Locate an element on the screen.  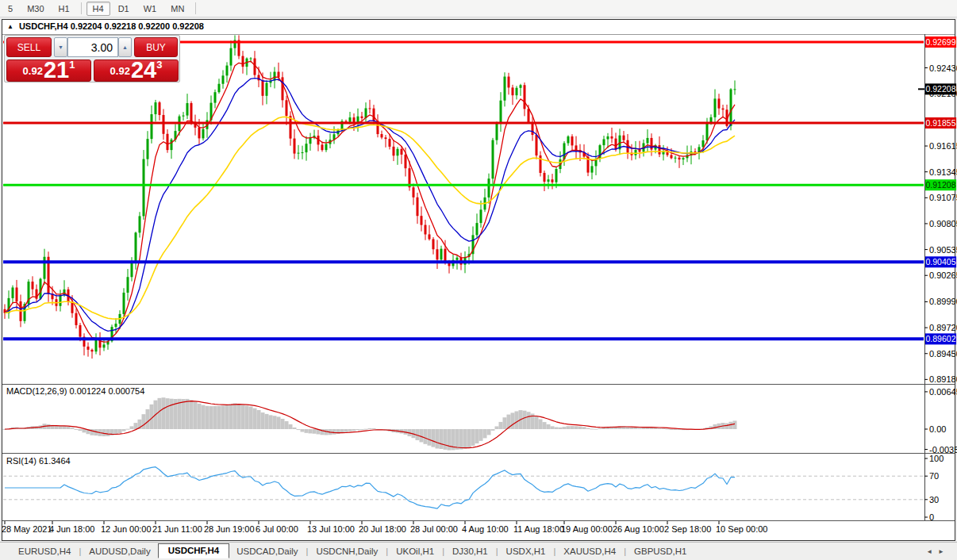
svg-text: 0.92430 is located at coordinates (943, 68).